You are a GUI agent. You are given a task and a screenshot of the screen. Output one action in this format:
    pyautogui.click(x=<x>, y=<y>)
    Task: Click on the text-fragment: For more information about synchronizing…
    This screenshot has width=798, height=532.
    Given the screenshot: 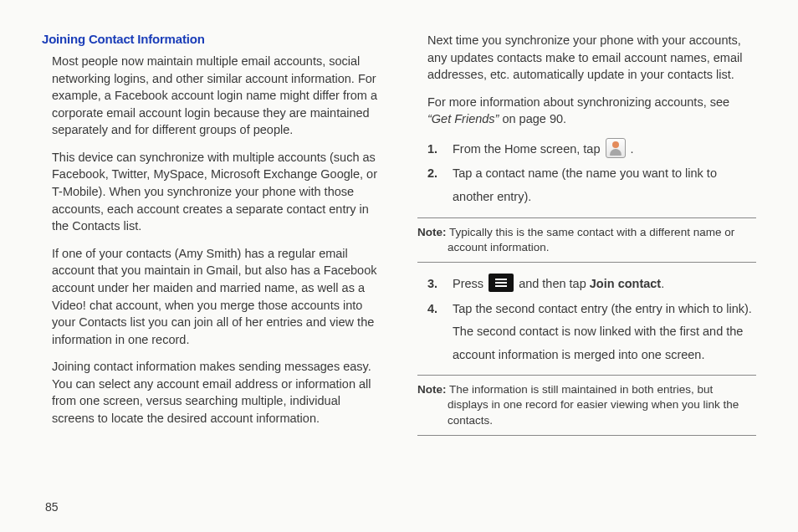 What is the action you would take?
    pyautogui.click(x=579, y=102)
    